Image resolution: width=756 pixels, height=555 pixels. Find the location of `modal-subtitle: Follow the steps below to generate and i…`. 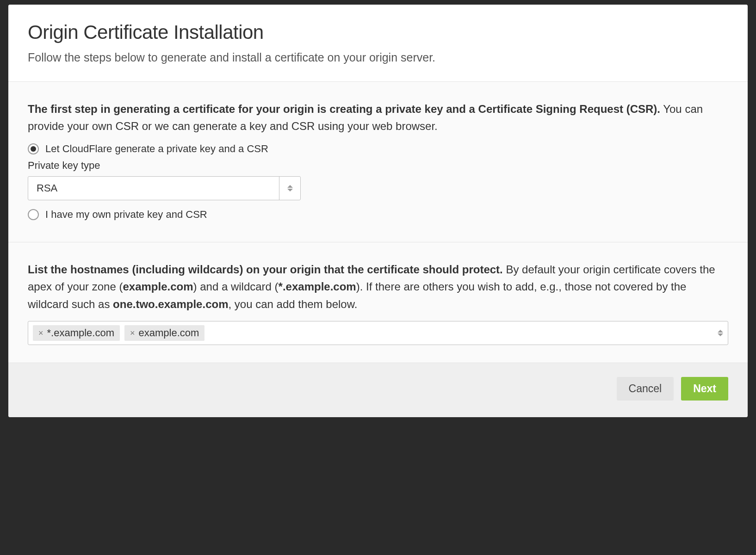

modal-subtitle: Follow the steps below to generate and i… is located at coordinates (378, 58).